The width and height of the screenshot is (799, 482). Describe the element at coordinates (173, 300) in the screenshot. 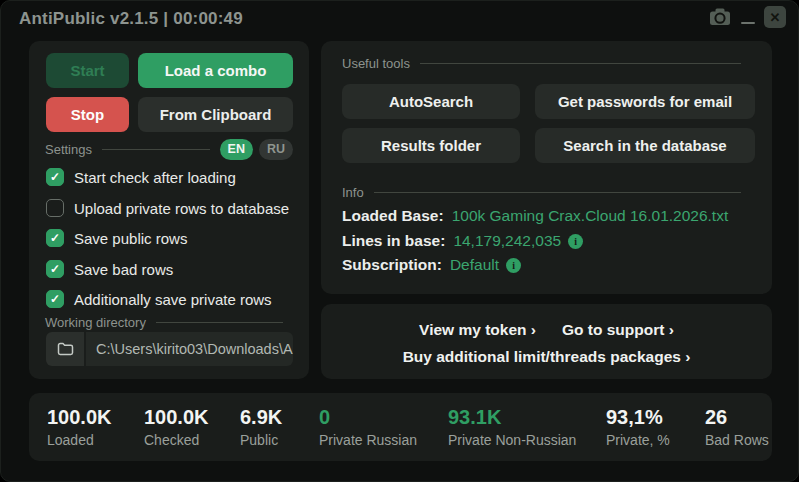

I see `checkbox-label: Additionally save private rows` at that location.